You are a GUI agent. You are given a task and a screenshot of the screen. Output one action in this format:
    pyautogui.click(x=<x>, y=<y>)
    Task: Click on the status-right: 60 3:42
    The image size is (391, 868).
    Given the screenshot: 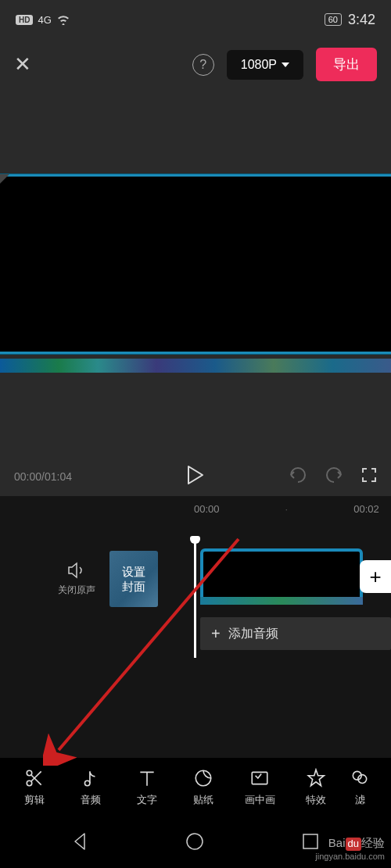 What is the action you would take?
    pyautogui.click(x=350, y=20)
    